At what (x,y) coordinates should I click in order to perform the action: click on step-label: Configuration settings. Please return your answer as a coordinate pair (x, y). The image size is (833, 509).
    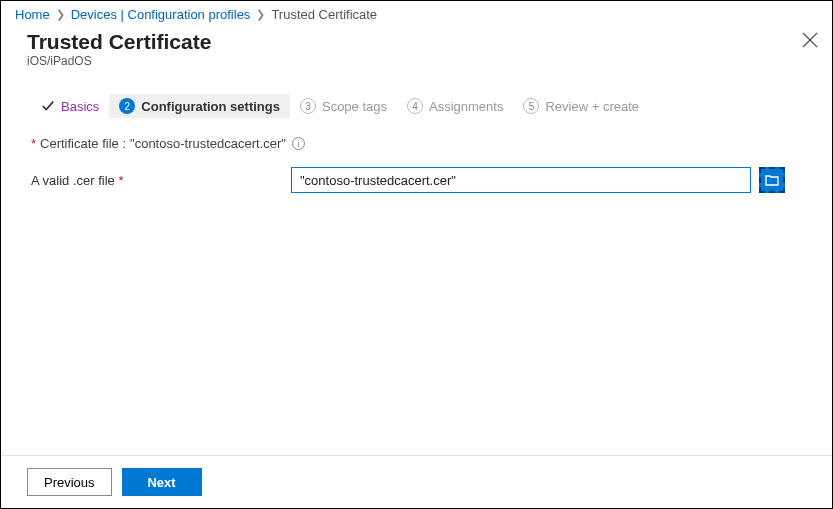
    Looking at the image, I should click on (210, 106).